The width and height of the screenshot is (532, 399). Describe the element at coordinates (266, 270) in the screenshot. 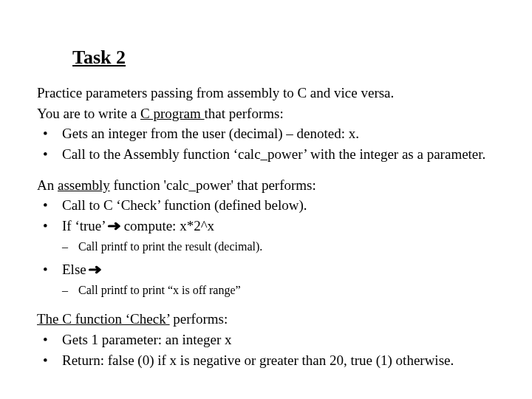

I see `assembly-bullets-2: Else ➜` at that location.